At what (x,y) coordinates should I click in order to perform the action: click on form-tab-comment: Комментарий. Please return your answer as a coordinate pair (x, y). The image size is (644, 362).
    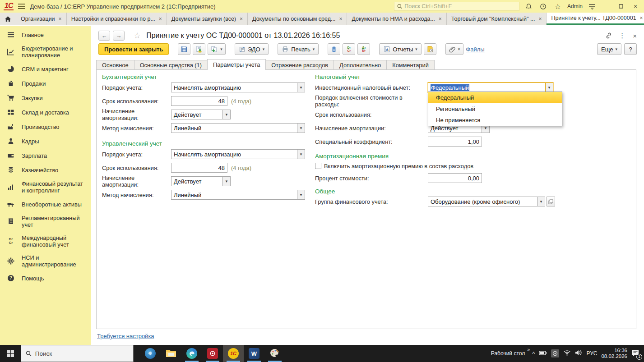
    Looking at the image, I should click on (411, 65).